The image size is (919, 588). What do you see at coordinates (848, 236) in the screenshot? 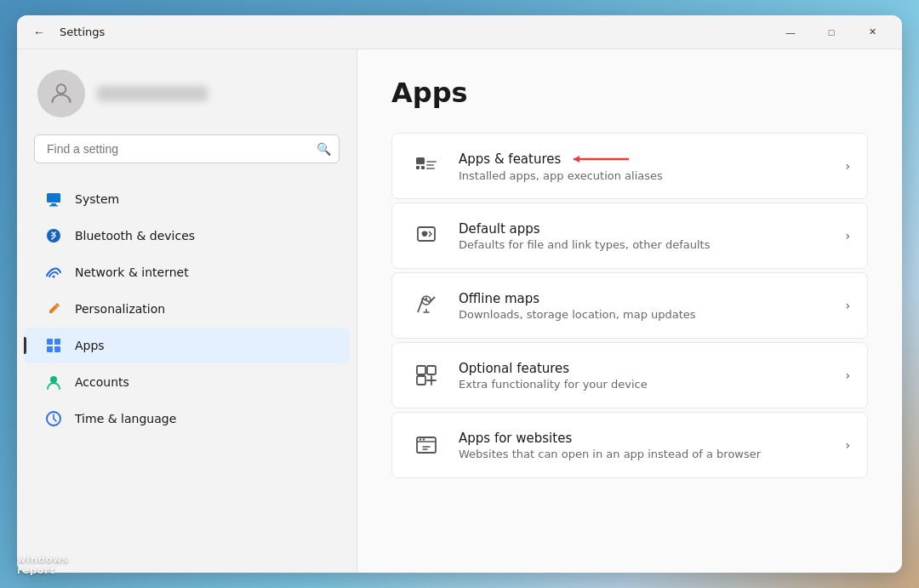
I see `default-apps-chevron: ›` at bounding box center [848, 236].